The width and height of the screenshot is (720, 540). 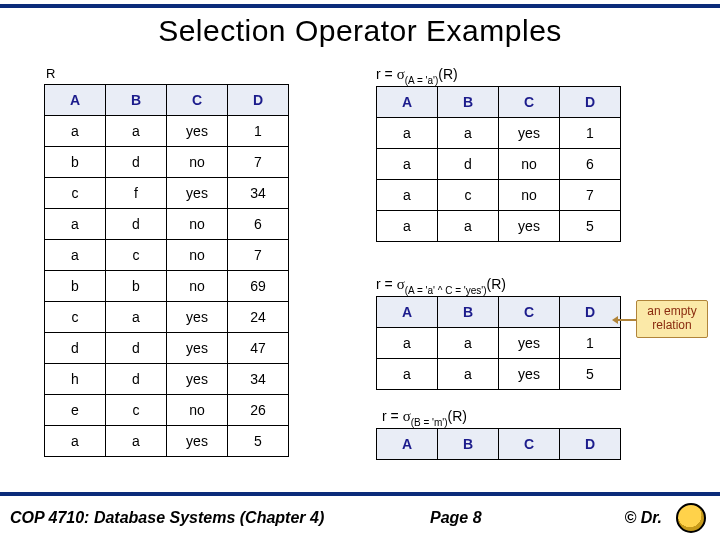 What do you see at coordinates (167, 410) in the screenshot?
I see `table-row: ecno26` at bounding box center [167, 410].